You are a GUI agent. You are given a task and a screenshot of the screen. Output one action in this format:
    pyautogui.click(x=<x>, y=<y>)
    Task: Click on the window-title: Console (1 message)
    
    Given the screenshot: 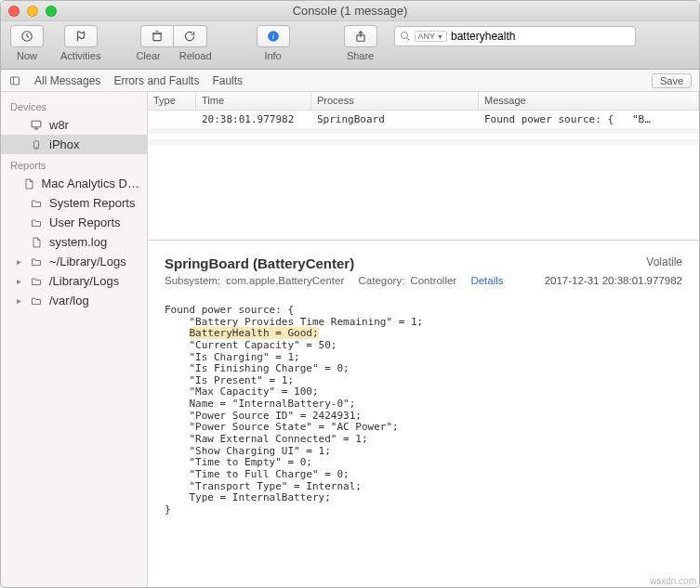 What is the action you would take?
    pyautogui.click(x=350, y=11)
    